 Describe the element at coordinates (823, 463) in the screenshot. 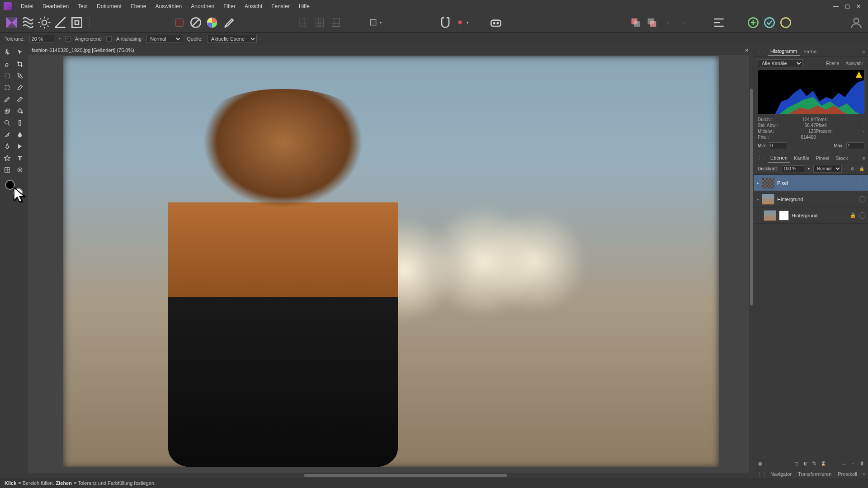

I see `live-filter-icon: ⌛` at that location.